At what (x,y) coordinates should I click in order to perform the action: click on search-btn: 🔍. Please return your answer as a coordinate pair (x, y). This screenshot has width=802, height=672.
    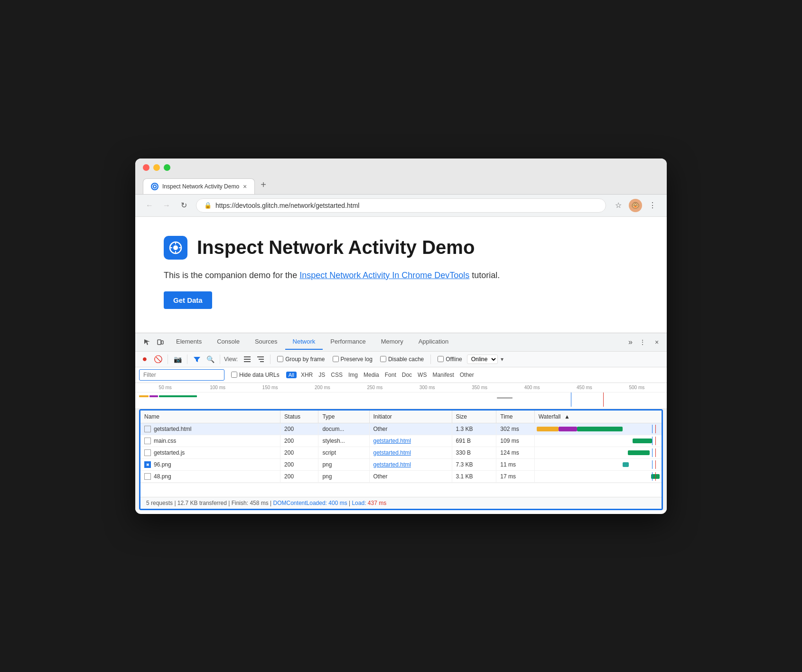
    Looking at the image, I should click on (210, 359).